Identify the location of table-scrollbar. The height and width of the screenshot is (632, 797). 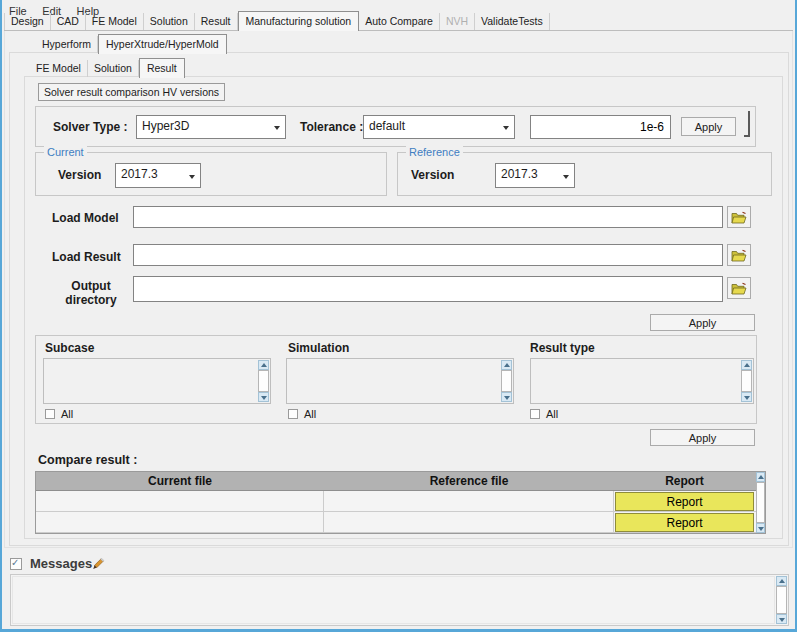
(760, 502).